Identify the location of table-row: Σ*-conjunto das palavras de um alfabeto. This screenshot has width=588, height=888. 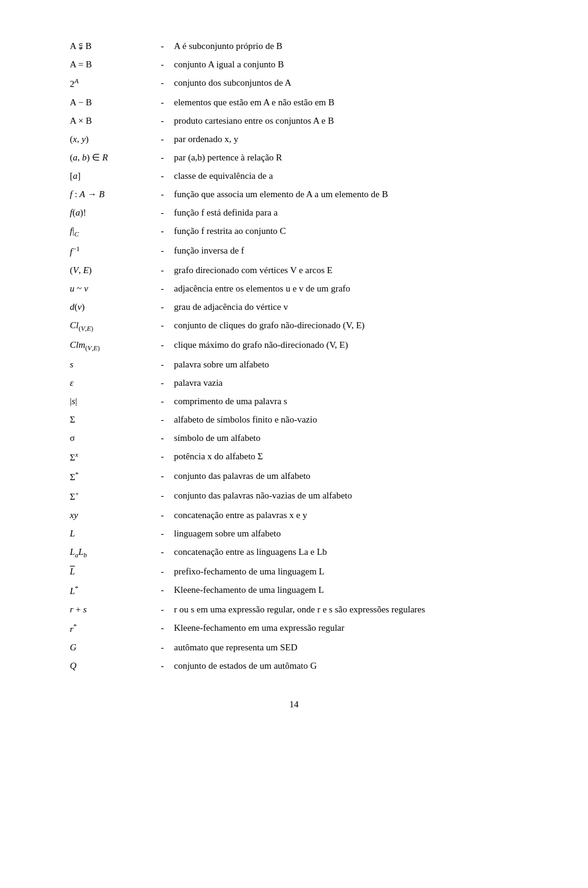
(294, 476).